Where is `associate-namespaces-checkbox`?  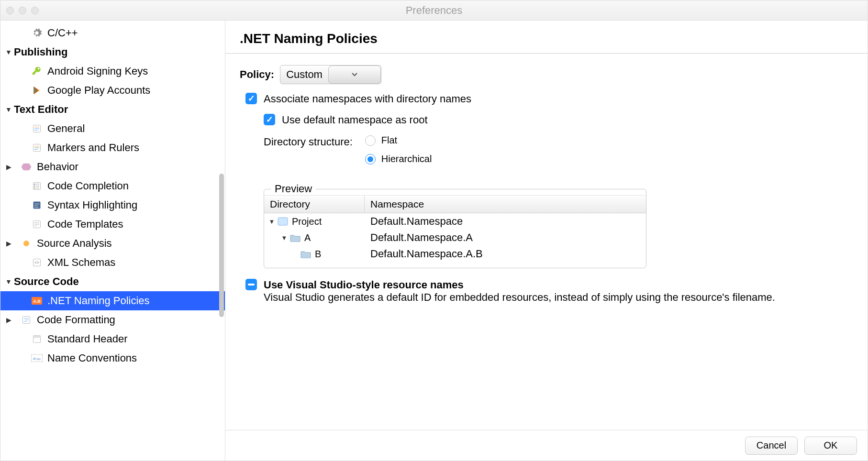 associate-namespaces-checkbox is located at coordinates (251, 99).